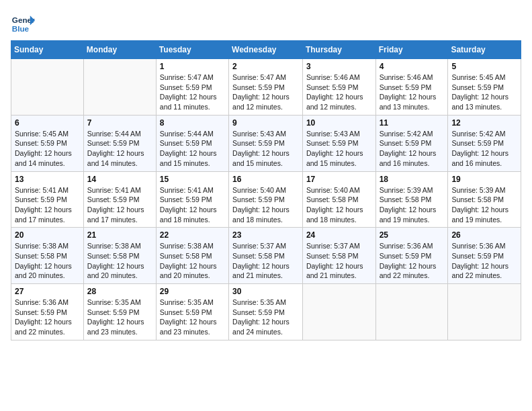 The height and width of the screenshot is (411, 532). What do you see at coordinates (192, 291) in the screenshot?
I see `day-number: 29` at bounding box center [192, 291].